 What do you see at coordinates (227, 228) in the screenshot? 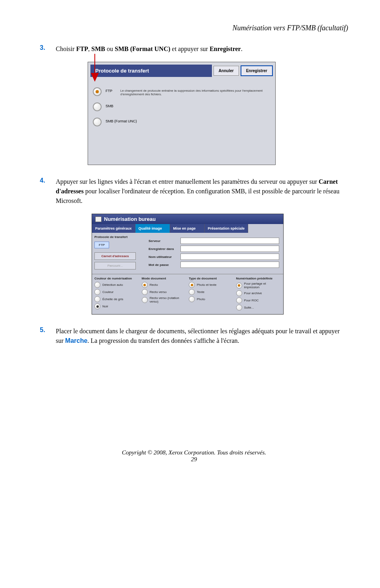
I see `tab-presentation: Présentation spéciale` at bounding box center [227, 228].